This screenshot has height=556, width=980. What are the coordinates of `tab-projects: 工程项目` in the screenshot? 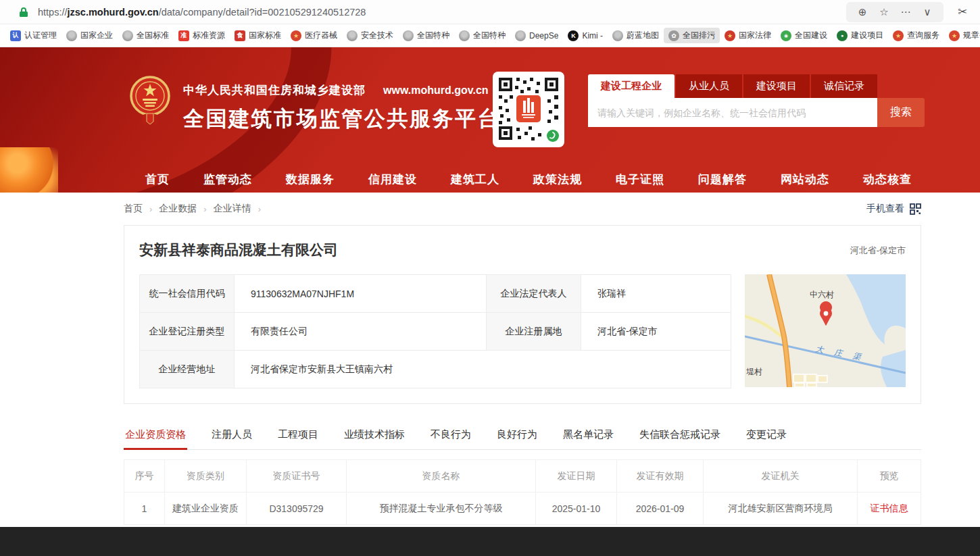 It's located at (298, 435).